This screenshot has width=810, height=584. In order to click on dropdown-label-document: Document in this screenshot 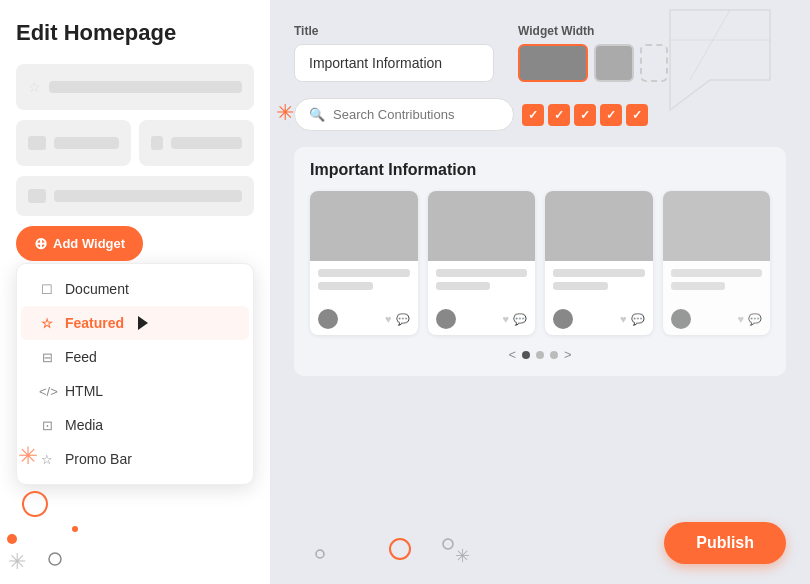, I will do `click(97, 289)`.